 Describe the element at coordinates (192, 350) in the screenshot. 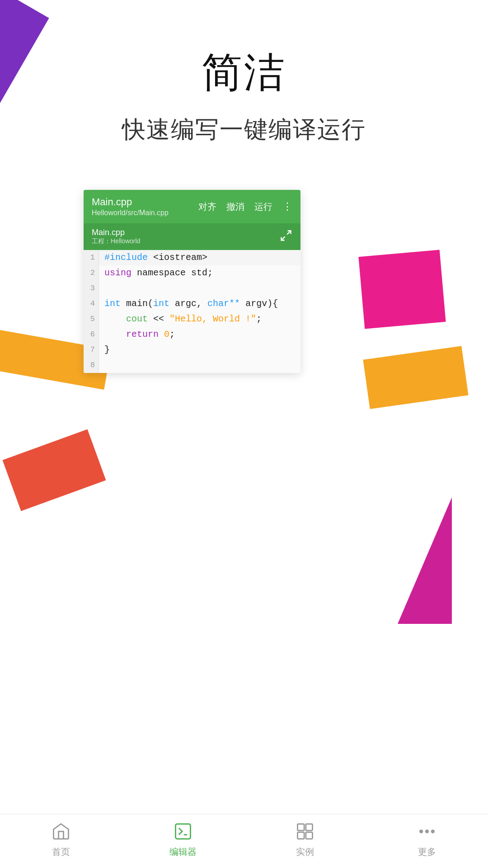

I see `code-line-7: 7 }` at that location.